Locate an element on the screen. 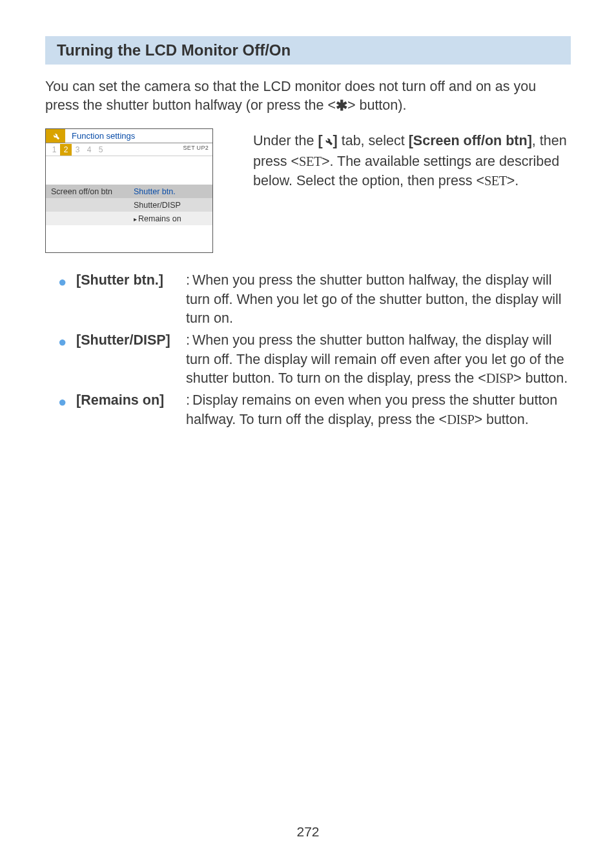  opt2-def-b: > button. is located at coordinates (501, 419).